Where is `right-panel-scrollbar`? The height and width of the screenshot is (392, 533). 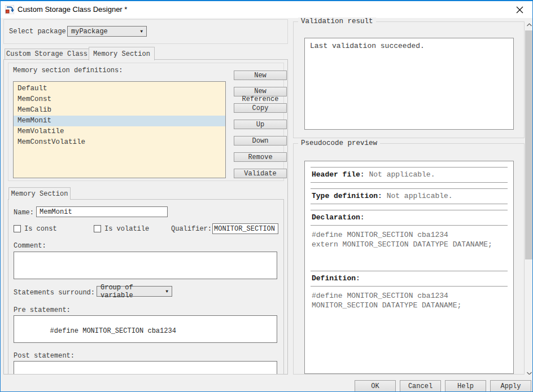 right-panel-scrollbar is located at coordinates (529, 199).